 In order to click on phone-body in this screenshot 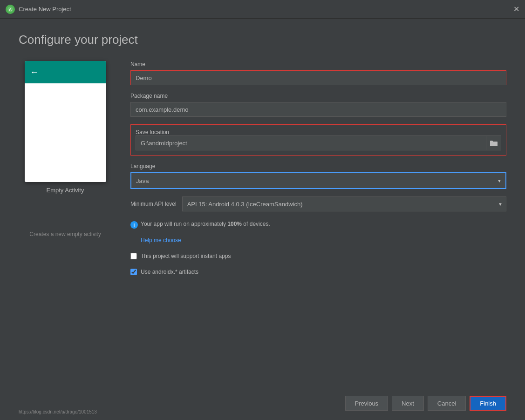, I will do `click(65, 133)`.